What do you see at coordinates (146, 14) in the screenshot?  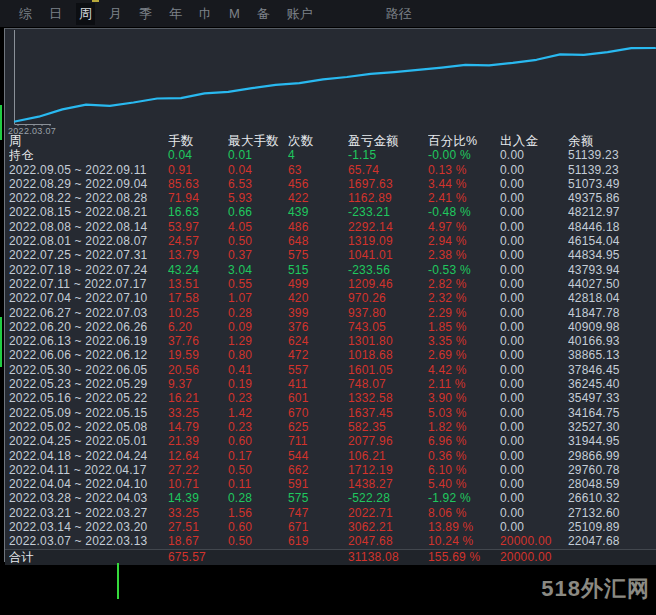 I see `menu-item-季: 季` at bounding box center [146, 14].